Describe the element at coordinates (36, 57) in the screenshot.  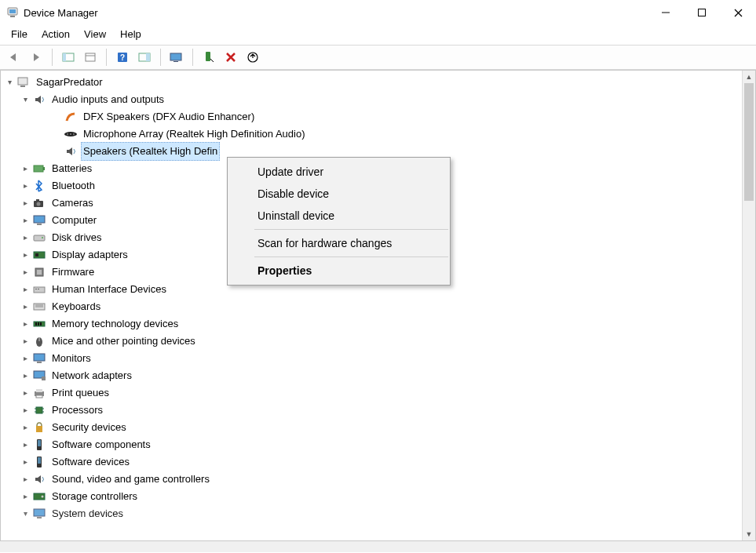
I see `forward-button` at that location.